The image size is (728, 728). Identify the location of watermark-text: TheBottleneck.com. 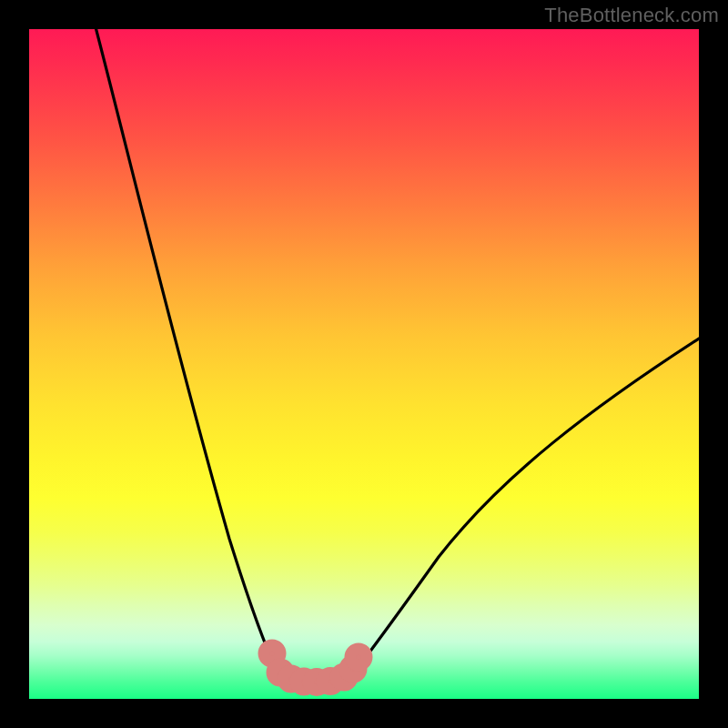
(632, 15).